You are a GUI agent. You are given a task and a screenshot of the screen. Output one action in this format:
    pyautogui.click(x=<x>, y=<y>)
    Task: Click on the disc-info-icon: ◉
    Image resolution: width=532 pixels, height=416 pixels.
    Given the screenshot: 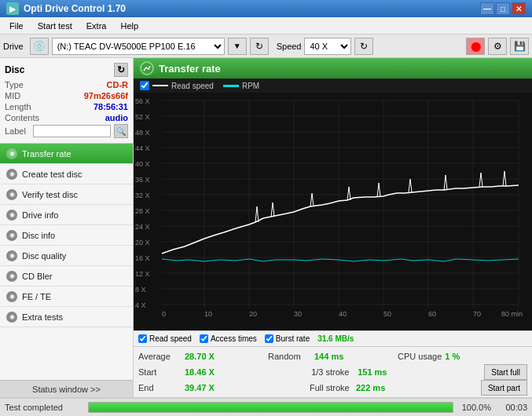 What is the action you would take?
    pyautogui.click(x=12, y=235)
    